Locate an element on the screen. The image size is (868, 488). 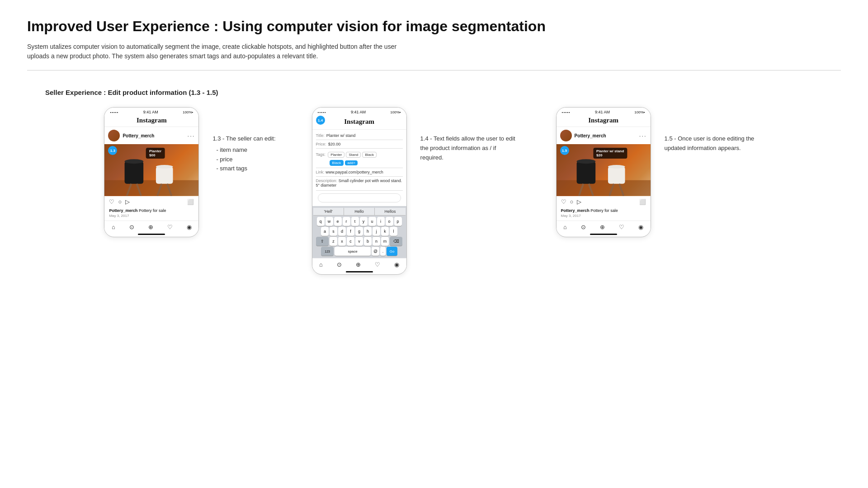
phone3-profile-icon: ◉ is located at coordinates (641, 227).